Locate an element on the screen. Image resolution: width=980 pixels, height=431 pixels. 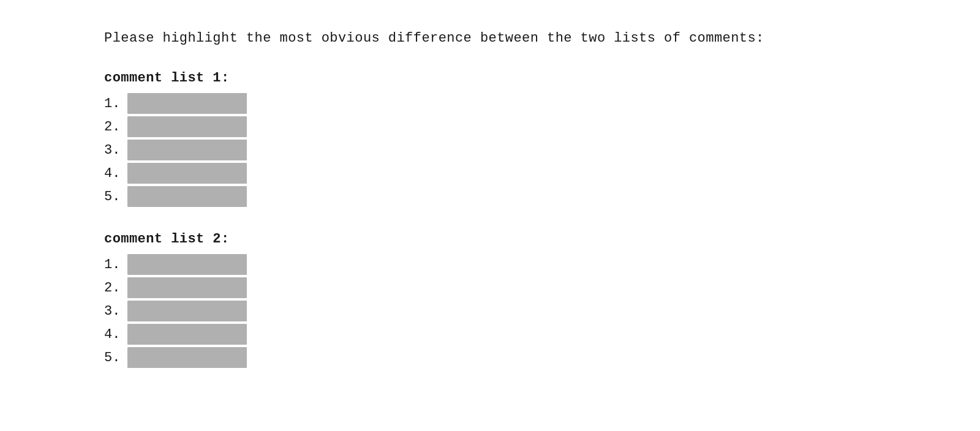
comment-list-2-title: comment list 2: is located at coordinates (490, 239).